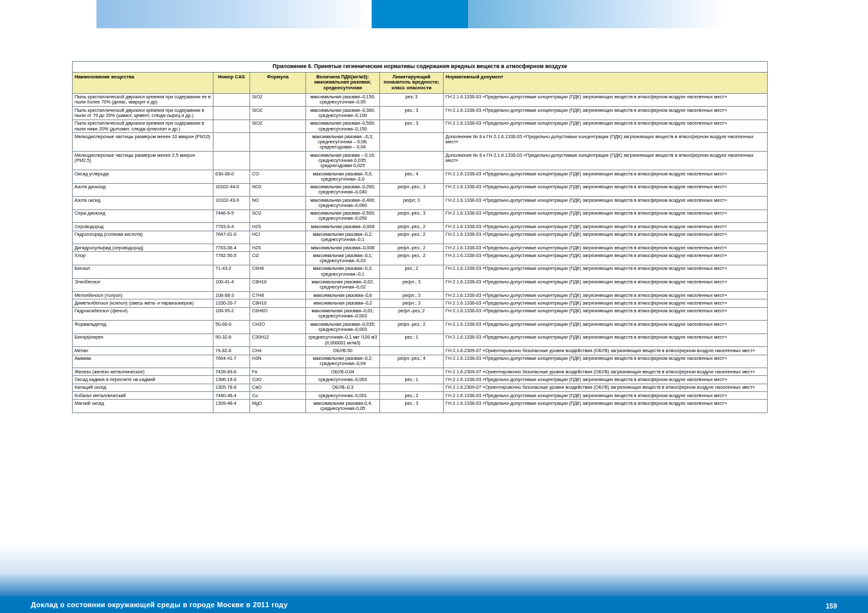 The height and width of the screenshot is (613, 868). Describe the element at coordinates (343, 190) in the screenshot. I see `table-cell: максимальная разовая–0,200; среднесуточн…` at that location.